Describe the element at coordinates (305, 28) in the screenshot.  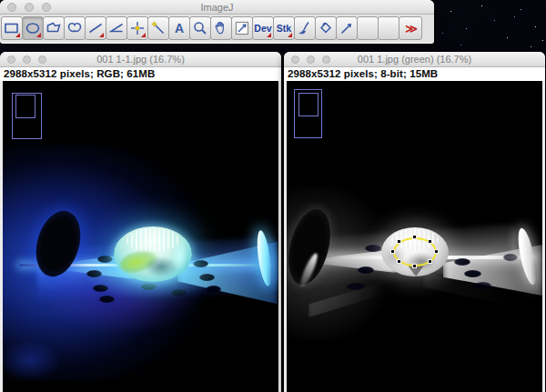
I see `paintbrush-icon` at that location.